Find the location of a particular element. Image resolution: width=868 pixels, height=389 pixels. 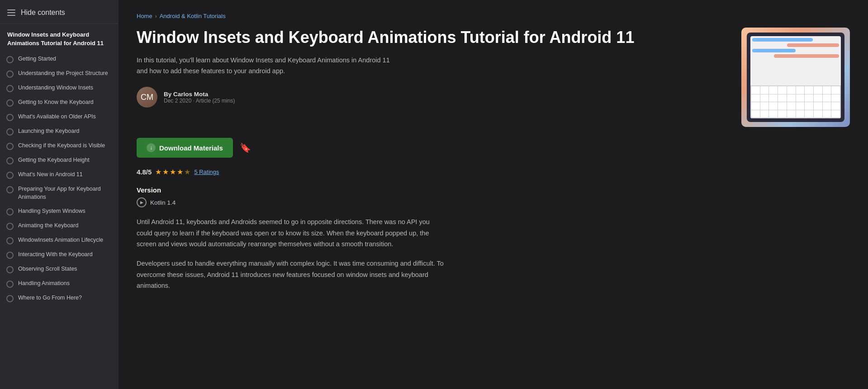

sidebar-item-animating-keyboard: Animating the Keyboard is located at coordinates (59, 226).